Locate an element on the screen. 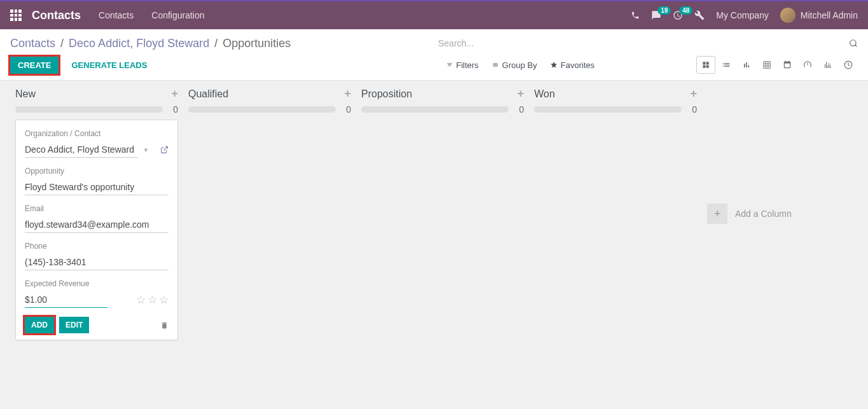 Image resolution: width=868 pixels, height=409 pixels. app-brand: Contacts is located at coordinates (56, 15).